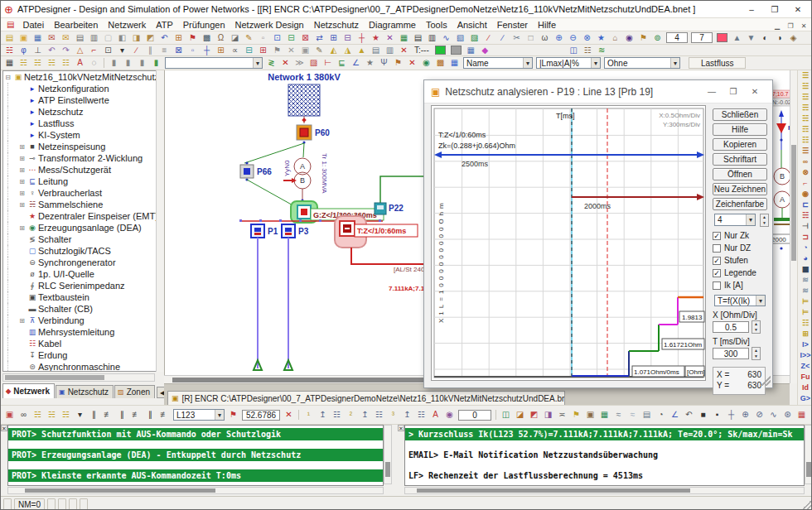  What do you see at coordinates (658, 38) in the screenshot?
I see `gear-green-icon: ⊚` at bounding box center [658, 38].